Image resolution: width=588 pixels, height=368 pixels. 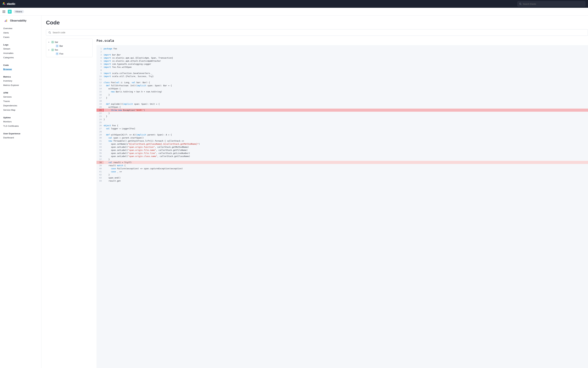 I want to click on sidebar-item-categories: Categories, so click(x=21, y=57).